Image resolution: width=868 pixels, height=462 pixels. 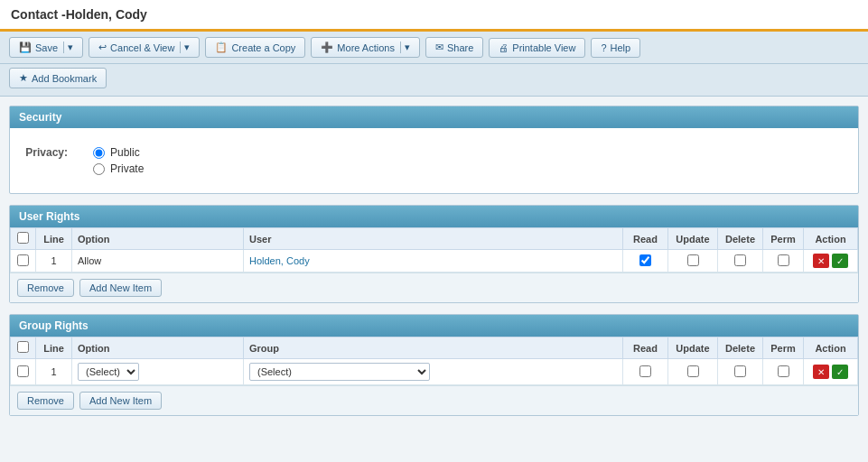 I want to click on group-rights-col-update: Update, so click(x=694, y=348).